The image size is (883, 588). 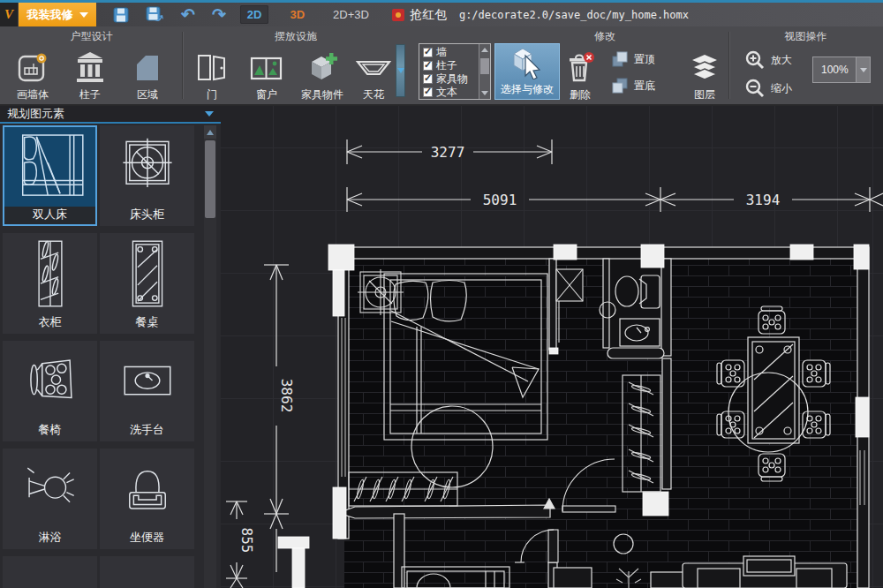 What do you see at coordinates (121, 15) in the screenshot?
I see `save-icon` at bounding box center [121, 15].